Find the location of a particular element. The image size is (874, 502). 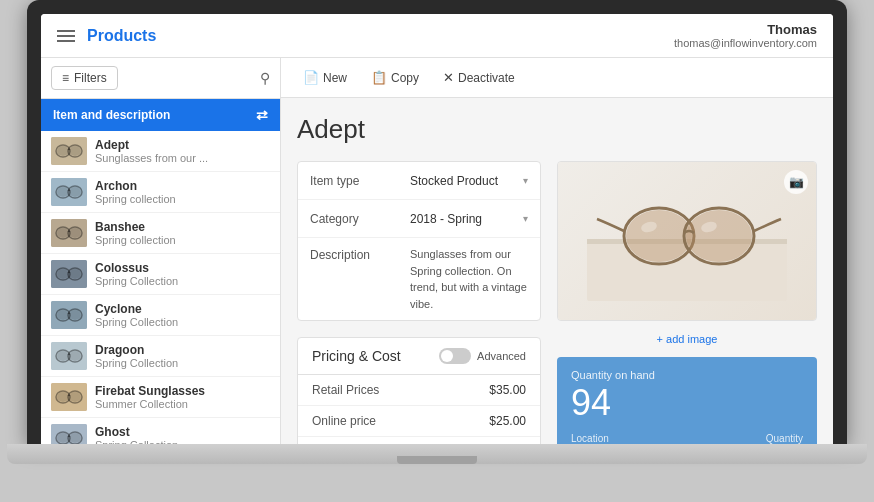

camera-icon: 📷 is located at coordinates (796, 182).